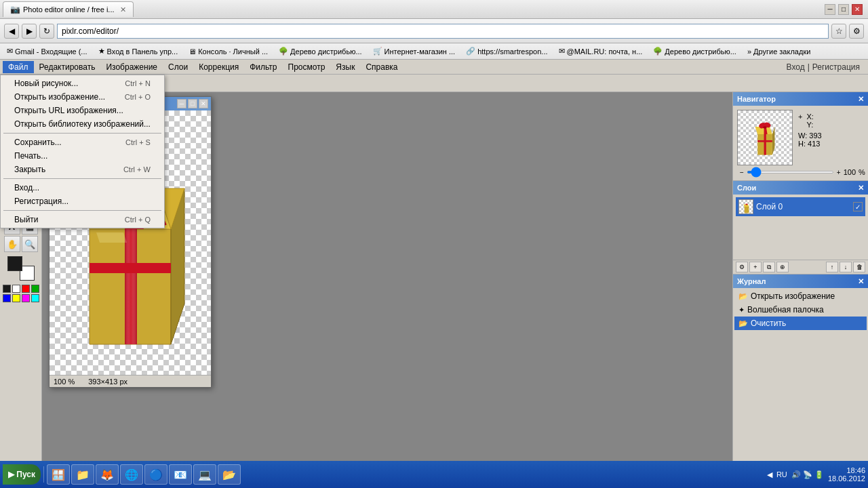 The height and width of the screenshot is (488, 868). Describe the element at coordinates (791, 172) in the screenshot. I see `zoom-slider` at that location.